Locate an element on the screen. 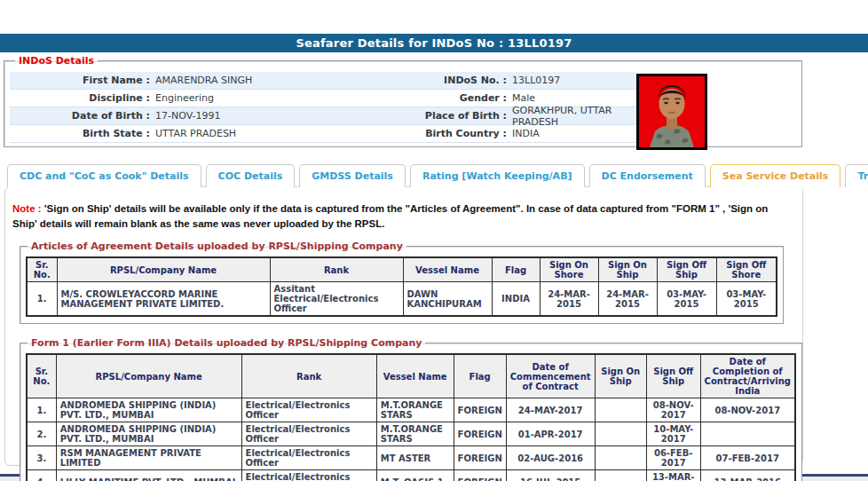 Image resolution: width=868 pixels, height=481 pixels. note-body: 'Sign on Ship' details will be available… is located at coordinates (391, 217).